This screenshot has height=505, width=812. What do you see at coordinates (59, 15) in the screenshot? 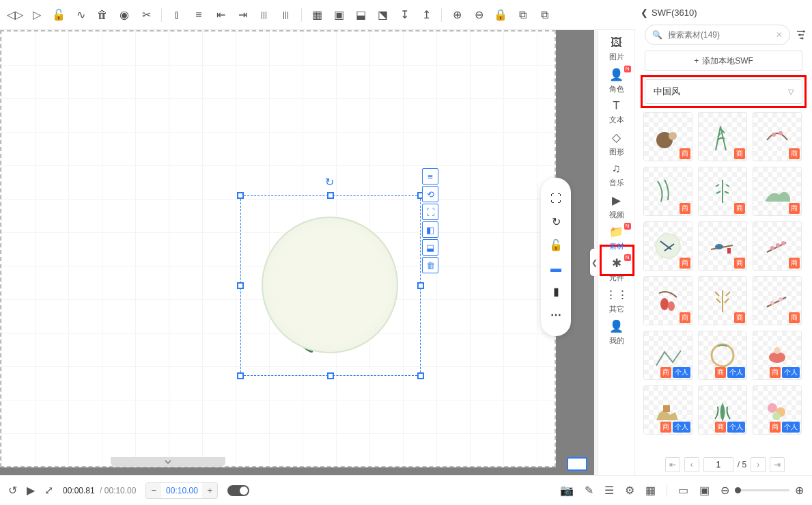
I see `lock-open-button: 🔓` at bounding box center [59, 15].